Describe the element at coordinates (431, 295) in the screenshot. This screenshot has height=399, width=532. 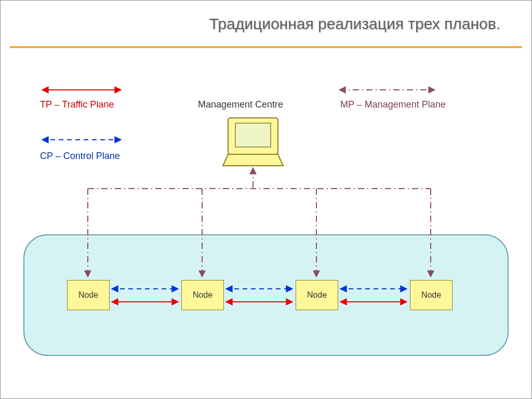
I see `node-box-4: Node` at that location.